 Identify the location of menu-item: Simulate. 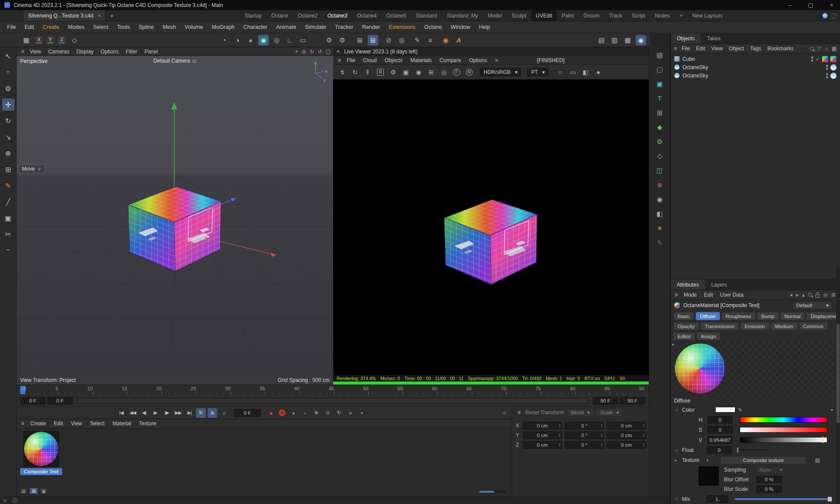
(316, 27).